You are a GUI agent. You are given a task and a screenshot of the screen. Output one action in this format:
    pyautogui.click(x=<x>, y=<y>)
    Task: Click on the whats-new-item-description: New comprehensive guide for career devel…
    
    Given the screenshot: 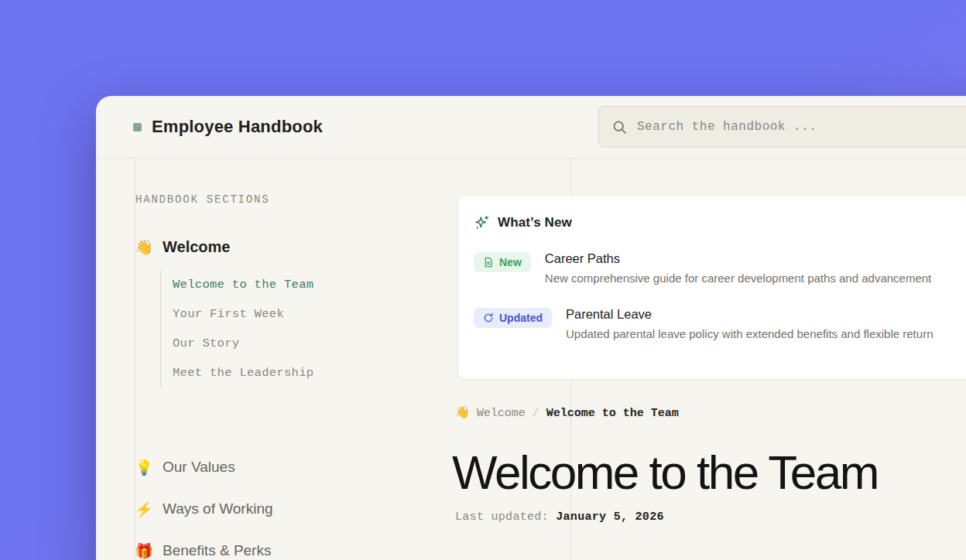 What is the action you would take?
    pyautogui.click(x=738, y=278)
    